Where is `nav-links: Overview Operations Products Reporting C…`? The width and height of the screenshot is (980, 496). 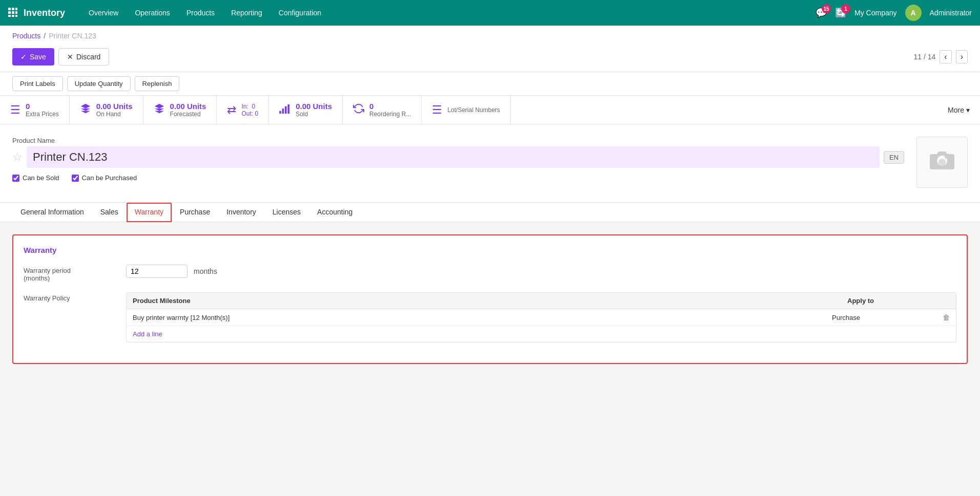
nav-links: Overview Operations Products Reporting C… is located at coordinates (447, 13).